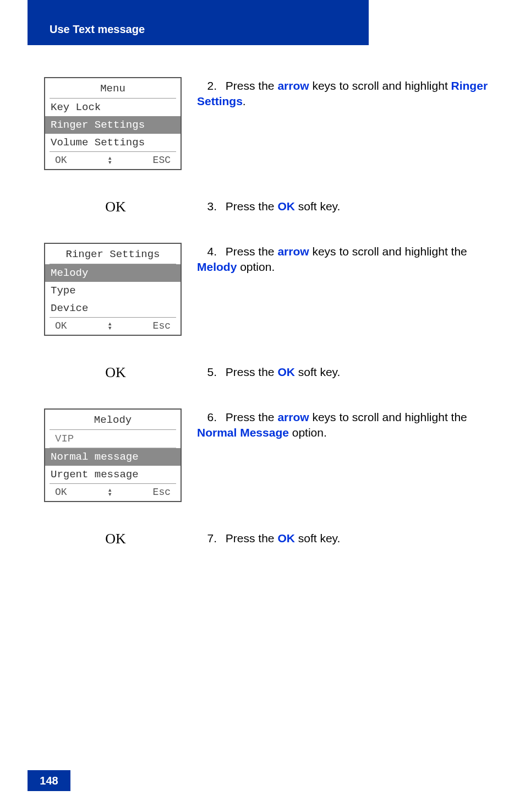  What do you see at coordinates (113, 107) in the screenshot?
I see `menu-item-key-lock: Key Lock` at bounding box center [113, 107].